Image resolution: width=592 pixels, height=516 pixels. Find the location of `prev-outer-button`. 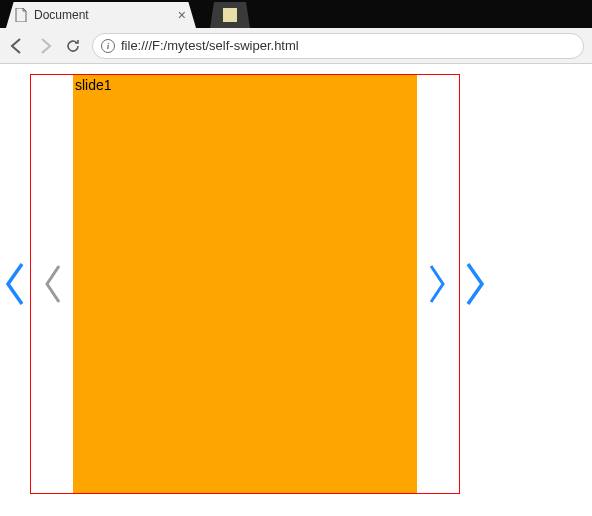

prev-outer-button is located at coordinates (15, 284).